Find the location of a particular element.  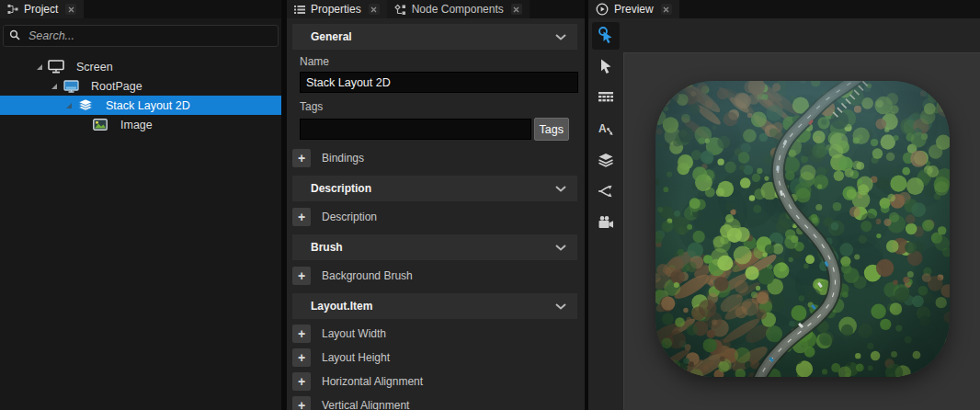

preview-toolbar: A is located at coordinates (606, 214).